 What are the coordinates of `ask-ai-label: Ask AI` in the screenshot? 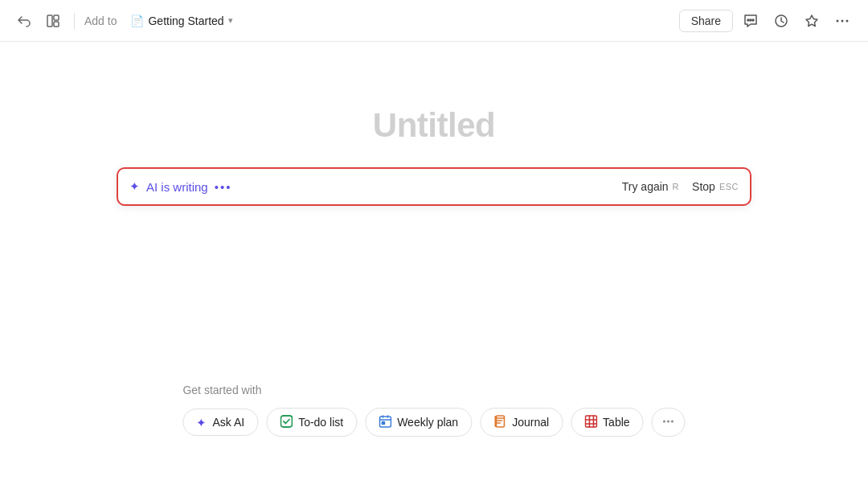 It's located at (228, 422).